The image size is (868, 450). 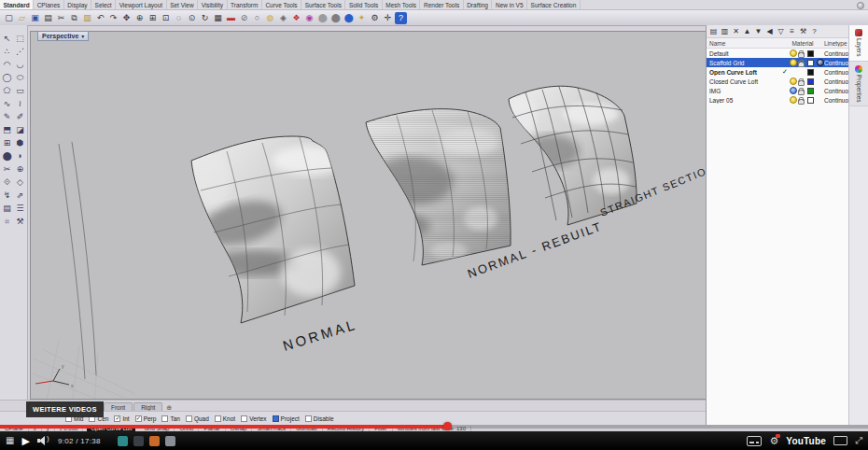 What do you see at coordinates (25, 441) in the screenshot?
I see `play-button: ▶` at bounding box center [25, 441].